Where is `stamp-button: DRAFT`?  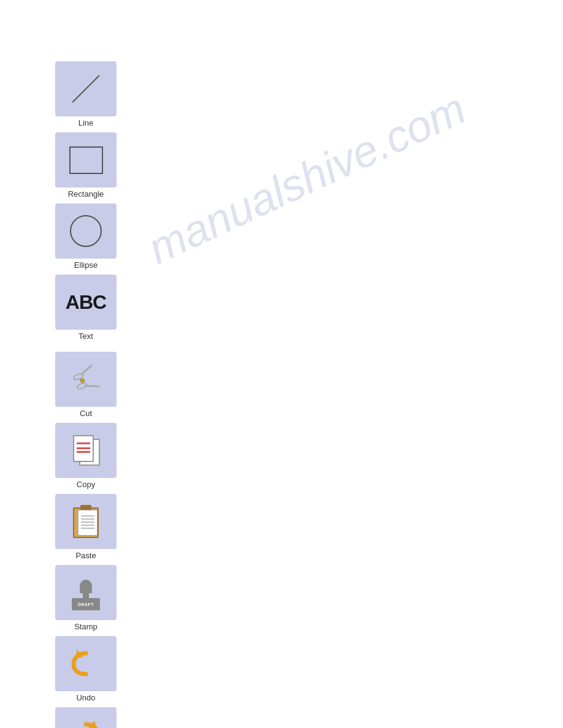
stamp-button: DRAFT is located at coordinates (86, 593).